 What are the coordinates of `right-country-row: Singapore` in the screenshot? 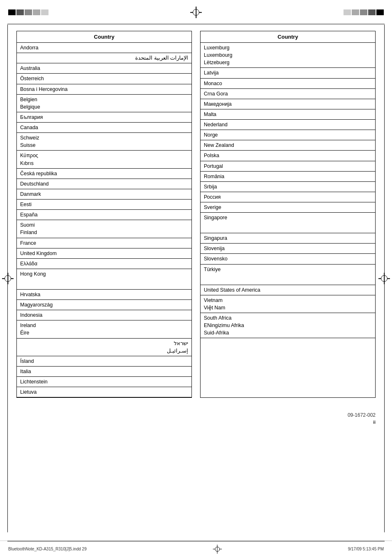 It's located at (288, 223).